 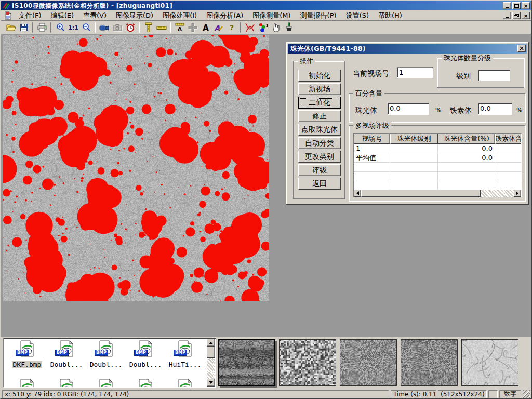 What do you see at coordinates (320, 170) in the screenshot?
I see `grade-button: 评级` at bounding box center [320, 170].